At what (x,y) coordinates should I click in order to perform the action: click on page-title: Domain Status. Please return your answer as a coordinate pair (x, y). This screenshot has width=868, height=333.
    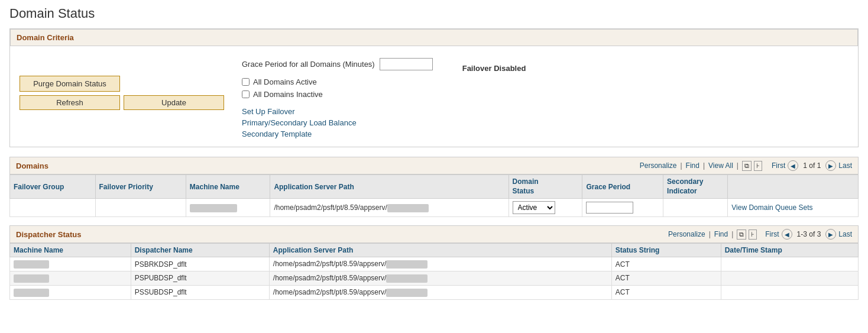
    Looking at the image, I should click on (434, 14).